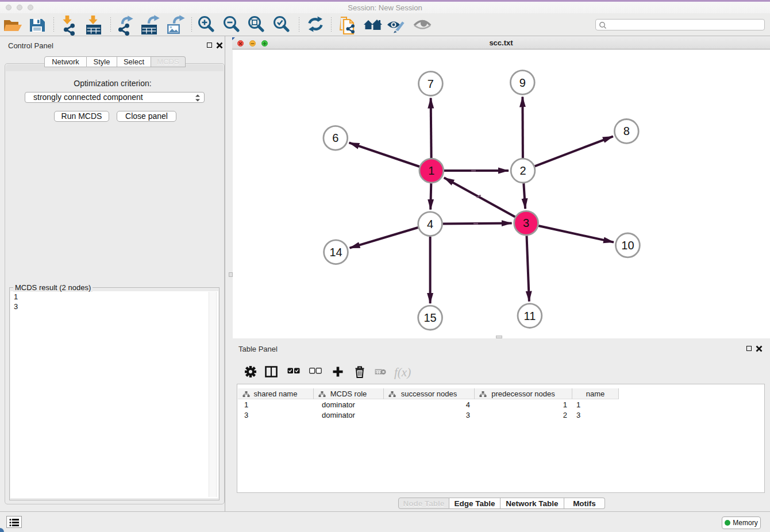 The image size is (770, 532). Describe the element at coordinates (431, 171) in the screenshot. I see `svg-text: 1` at that location.